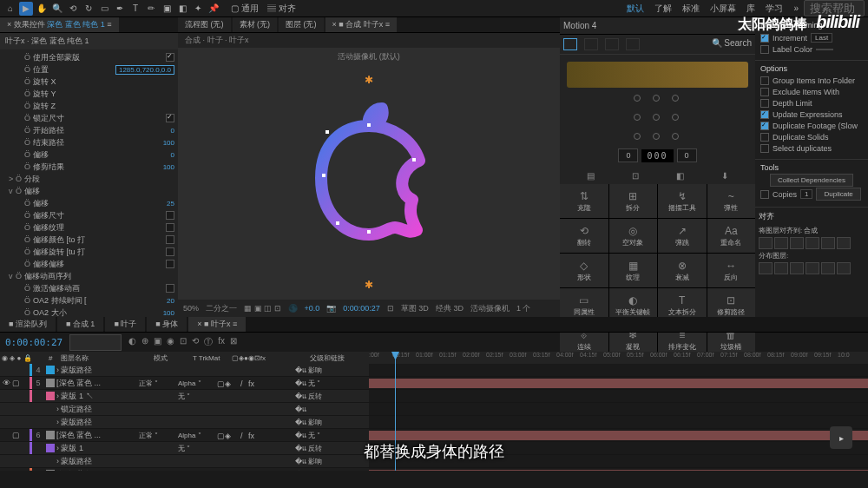 The height and width of the screenshot is (488, 868). I want to click on layer-row: › 蒙版 1 无 ˅�แ 反转, so click(184, 448).